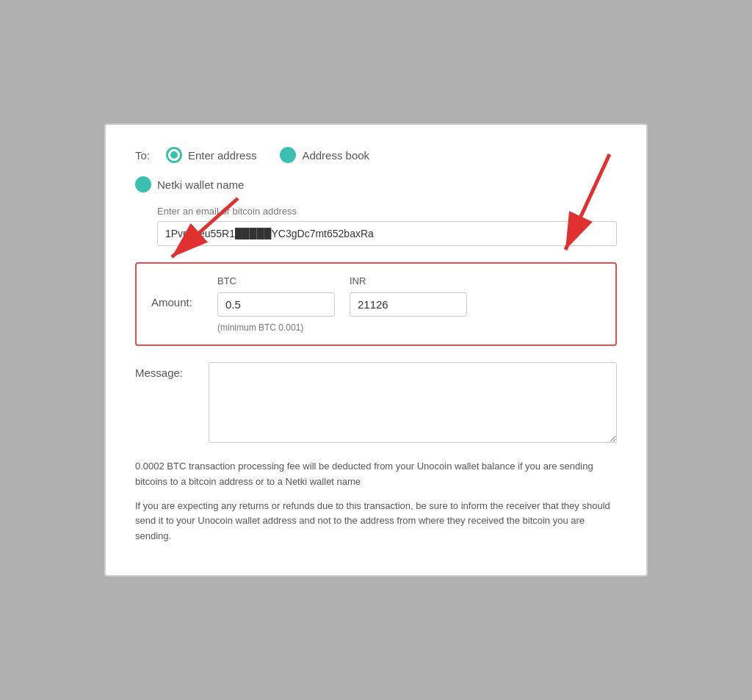  Describe the element at coordinates (336, 156) in the screenshot. I see `address-book-label: Address book` at that location.